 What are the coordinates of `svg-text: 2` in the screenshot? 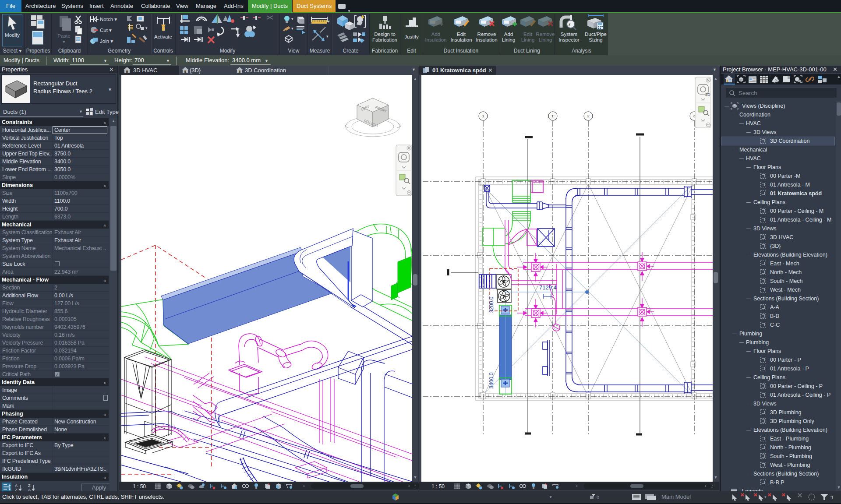 It's located at (588, 116).